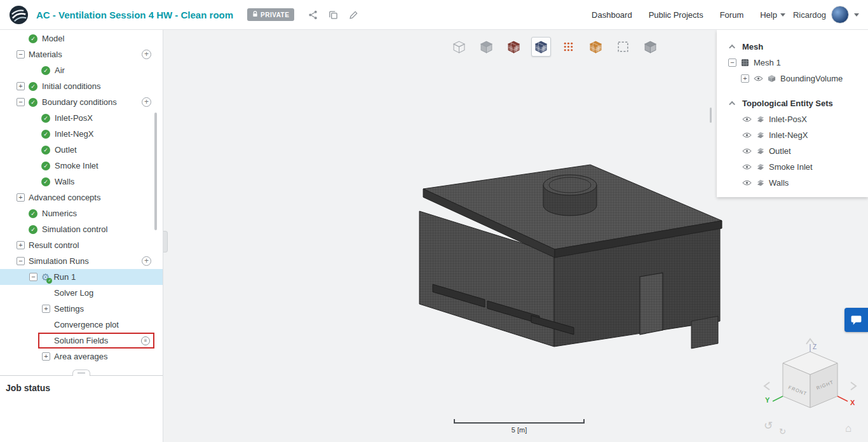 This screenshot has height=442, width=868. What do you see at coordinates (568, 47) in the screenshot?
I see `toolbar-mesh-points-view-icon` at bounding box center [568, 47].